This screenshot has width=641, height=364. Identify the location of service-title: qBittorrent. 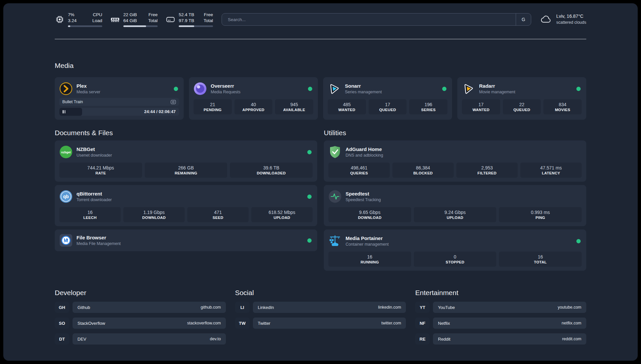
(94, 194).